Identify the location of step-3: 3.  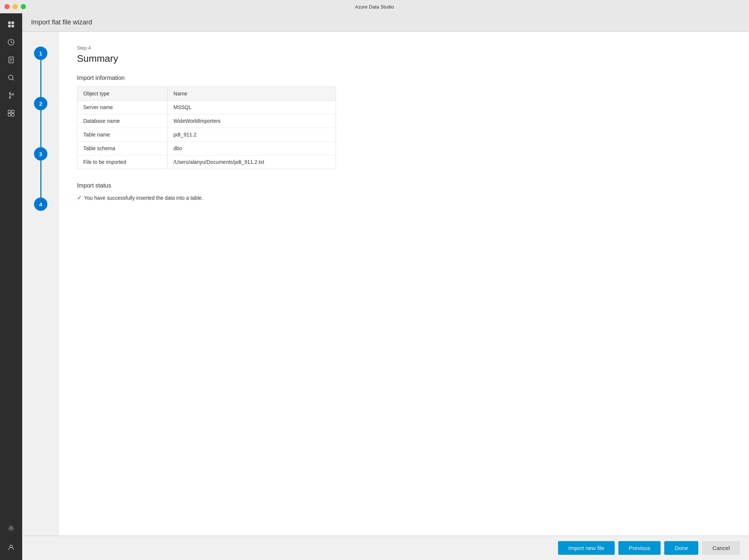
(41, 172).